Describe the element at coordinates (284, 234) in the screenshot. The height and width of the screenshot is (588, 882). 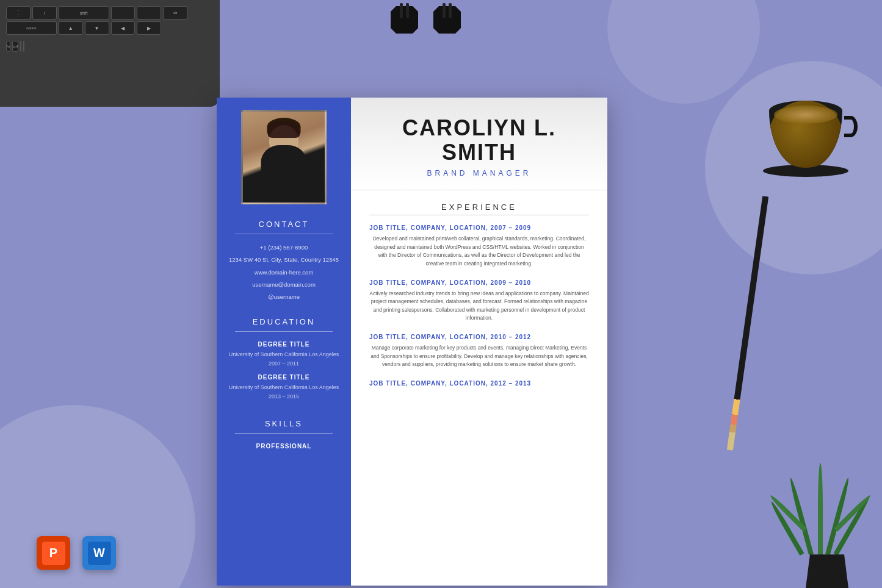
I see `contact-divider` at that location.